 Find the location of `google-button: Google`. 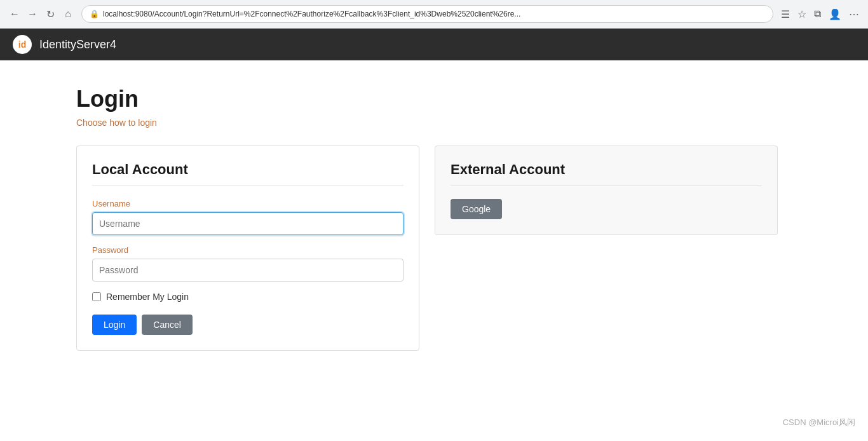

google-button: Google is located at coordinates (477, 209).